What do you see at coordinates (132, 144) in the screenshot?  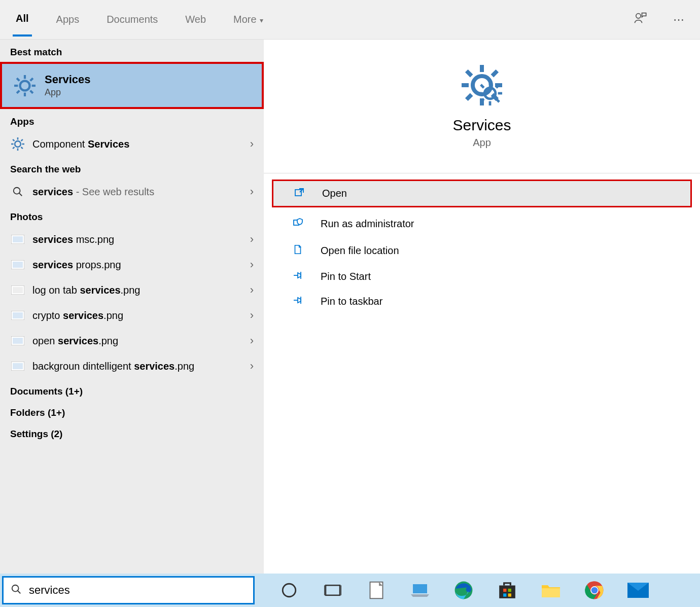 I see `result-component-services: Component Services ›` at bounding box center [132, 144].